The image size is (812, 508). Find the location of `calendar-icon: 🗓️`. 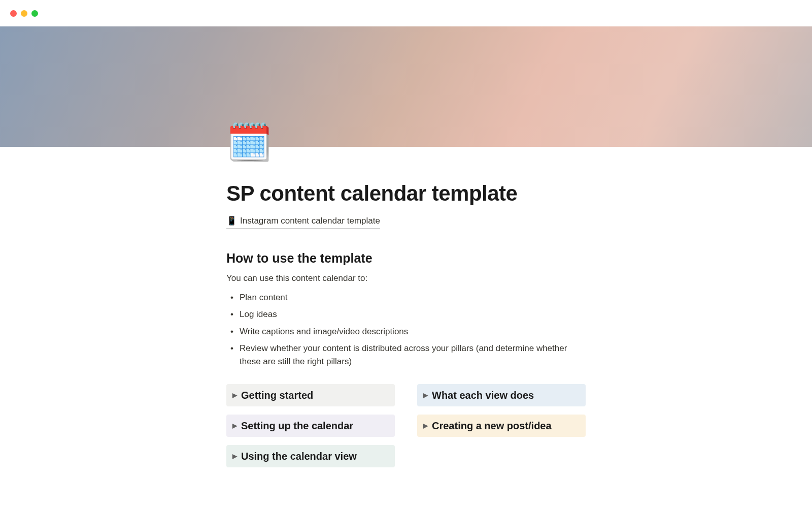

calendar-icon: 🗓️ is located at coordinates (249, 142).